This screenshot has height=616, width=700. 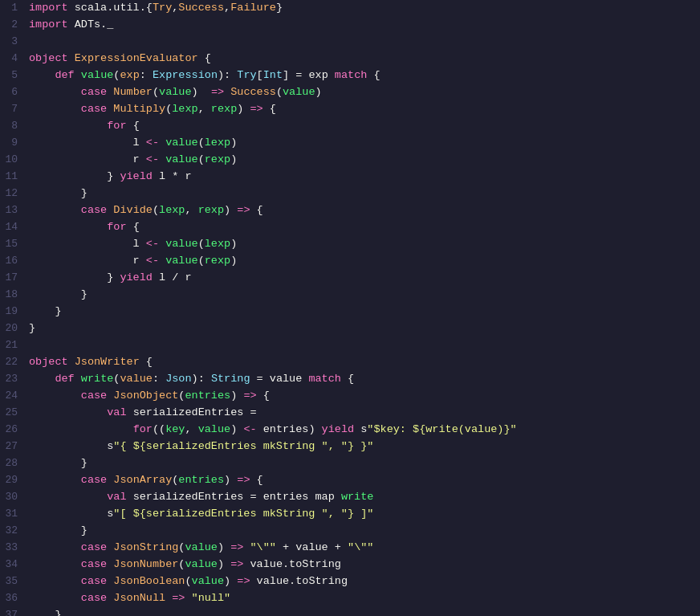 I want to click on code-line: 37 }, so click(x=350, y=612).